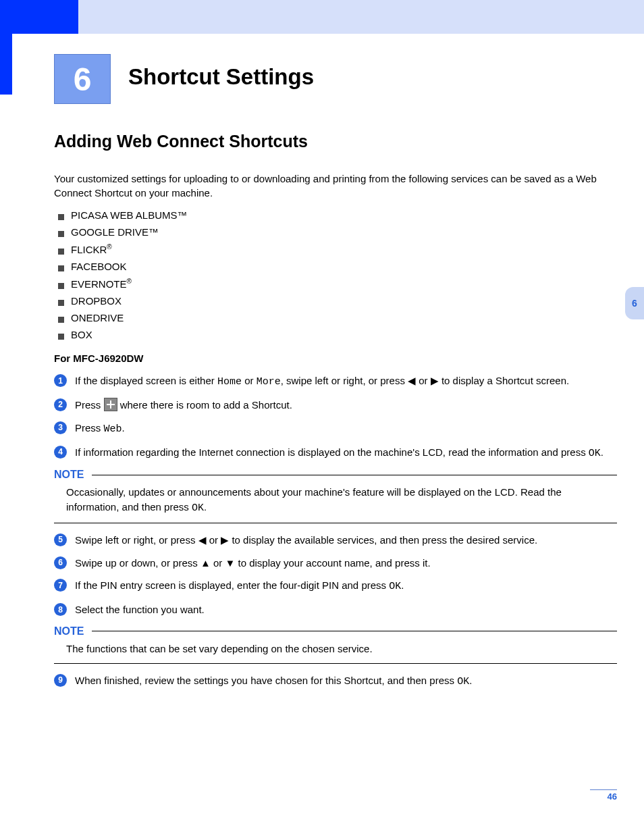 This screenshot has width=644, height=834. Describe the element at coordinates (346, 563) in the screenshot. I see `step-text: Swipe up or down, or press ▲ or ▼ to dis…` at that location.